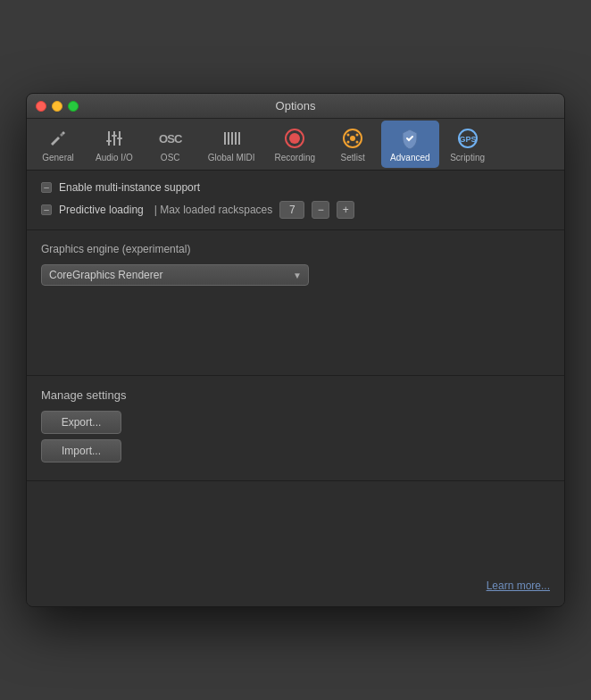  What do you see at coordinates (58, 138) in the screenshot?
I see `wrench-icon` at bounding box center [58, 138].